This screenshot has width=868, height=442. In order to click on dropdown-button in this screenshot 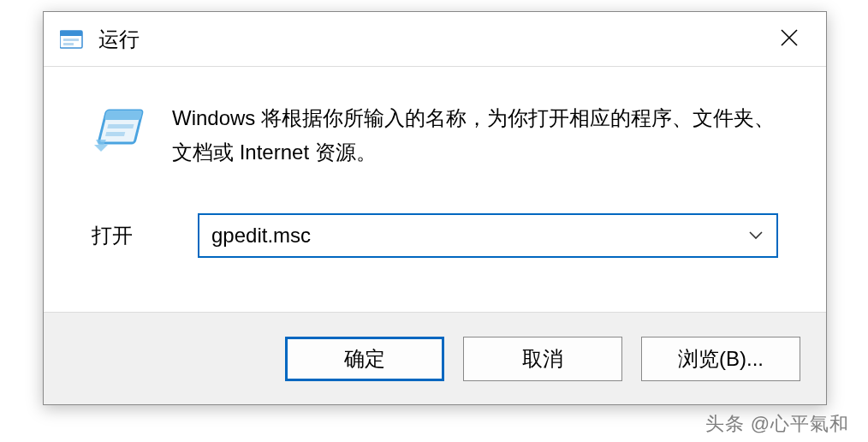, I will do `click(756, 236)`.